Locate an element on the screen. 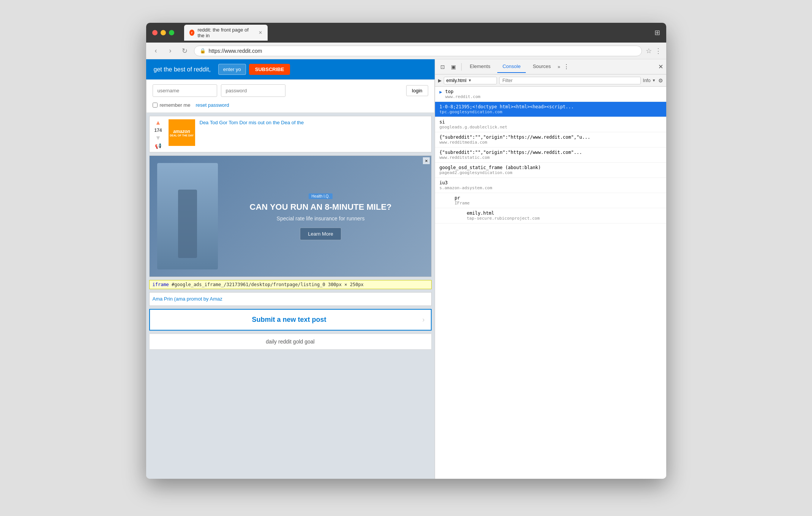 The width and height of the screenshot is (812, 516). promo-content: Ama Prin (ama promot by Amaz is located at coordinates (290, 299).